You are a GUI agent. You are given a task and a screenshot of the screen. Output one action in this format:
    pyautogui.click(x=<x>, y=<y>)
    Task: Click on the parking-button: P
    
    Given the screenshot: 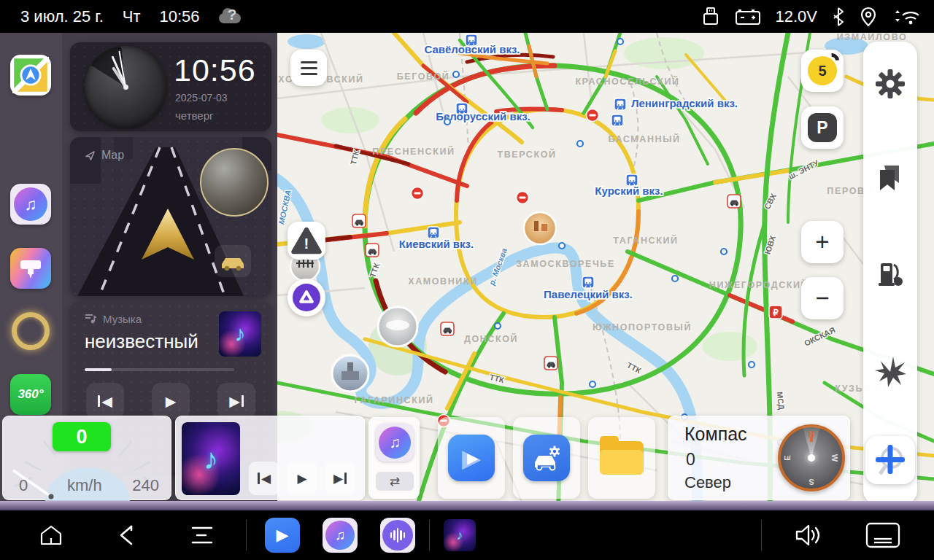 What is the action you would take?
    pyautogui.click(x=822, y=128)
    